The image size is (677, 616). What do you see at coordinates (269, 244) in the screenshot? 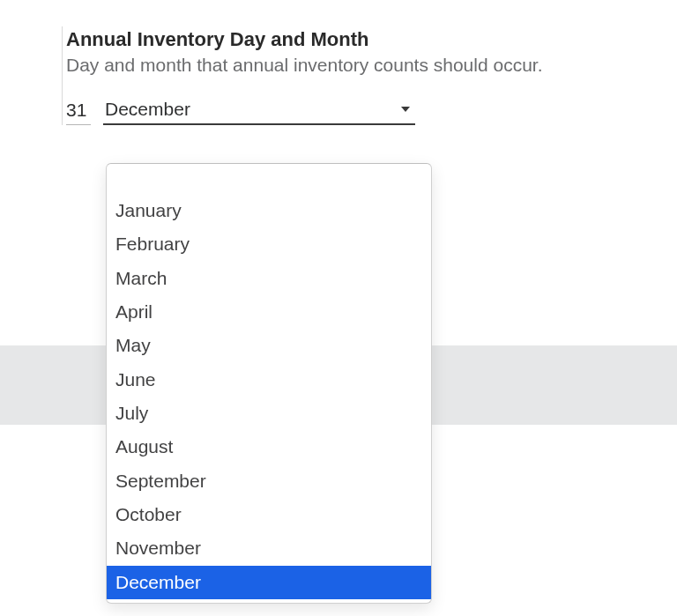
I see `month-option-february: February` at bounding box center [269, 244].